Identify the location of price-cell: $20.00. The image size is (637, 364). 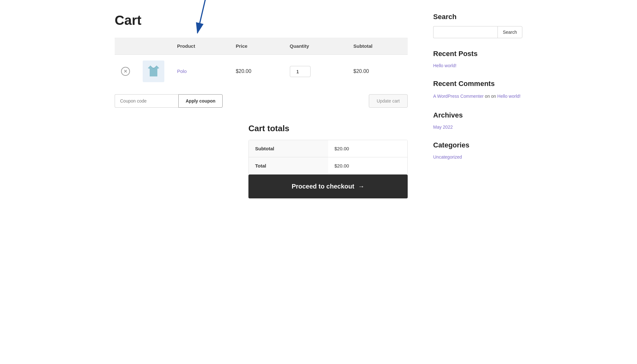
(256, 71).